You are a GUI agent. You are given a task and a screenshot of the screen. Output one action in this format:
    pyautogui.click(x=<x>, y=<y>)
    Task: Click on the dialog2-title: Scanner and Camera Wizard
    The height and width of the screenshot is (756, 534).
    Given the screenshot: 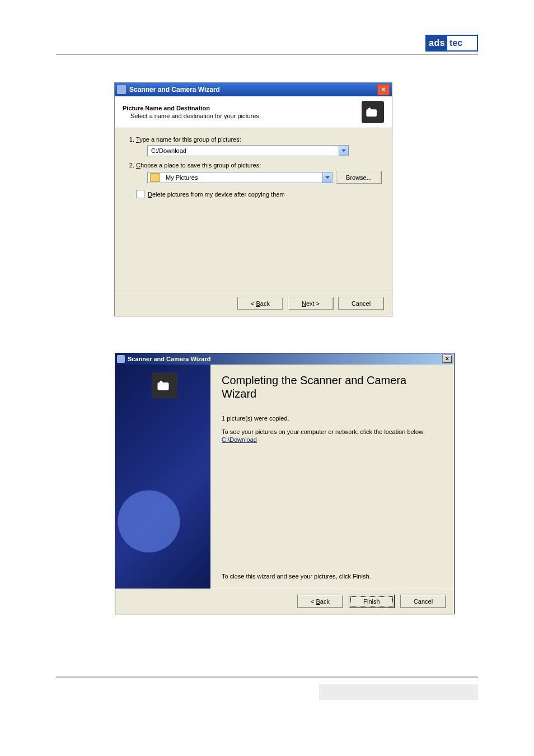 What is the action you would take?
    pyautogui.click(x=285, y=359)
    